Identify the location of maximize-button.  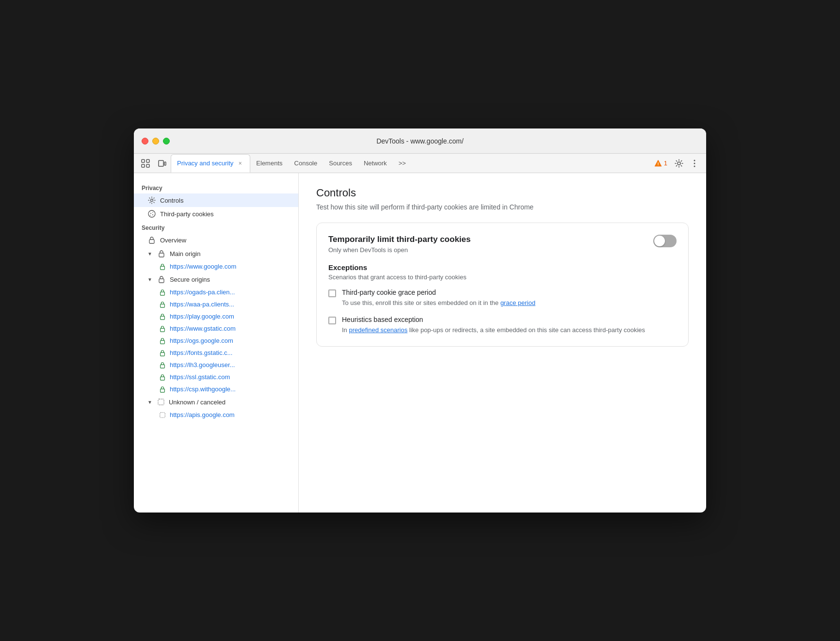
(166, 141).